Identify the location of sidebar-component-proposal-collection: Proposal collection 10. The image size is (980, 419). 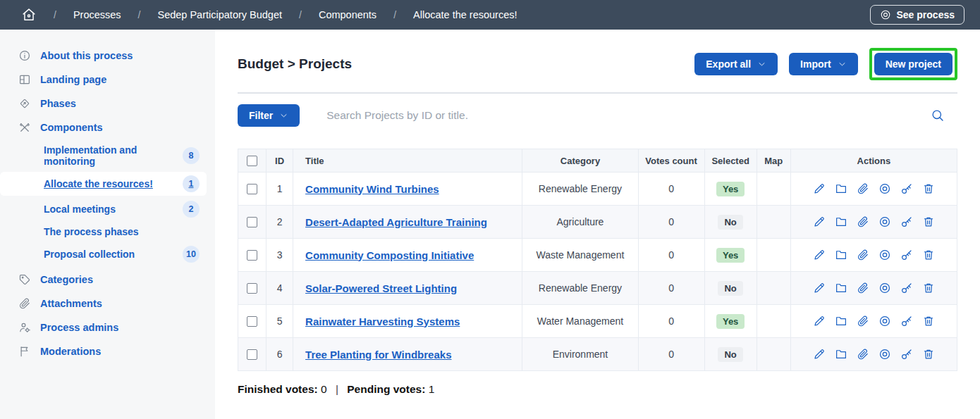
(107, 254).